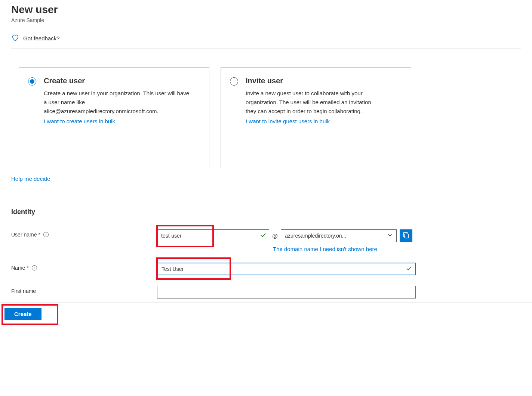  Describe the element at coordinates (15, 38) in the screenshot. I see `heart-icon` at that location.